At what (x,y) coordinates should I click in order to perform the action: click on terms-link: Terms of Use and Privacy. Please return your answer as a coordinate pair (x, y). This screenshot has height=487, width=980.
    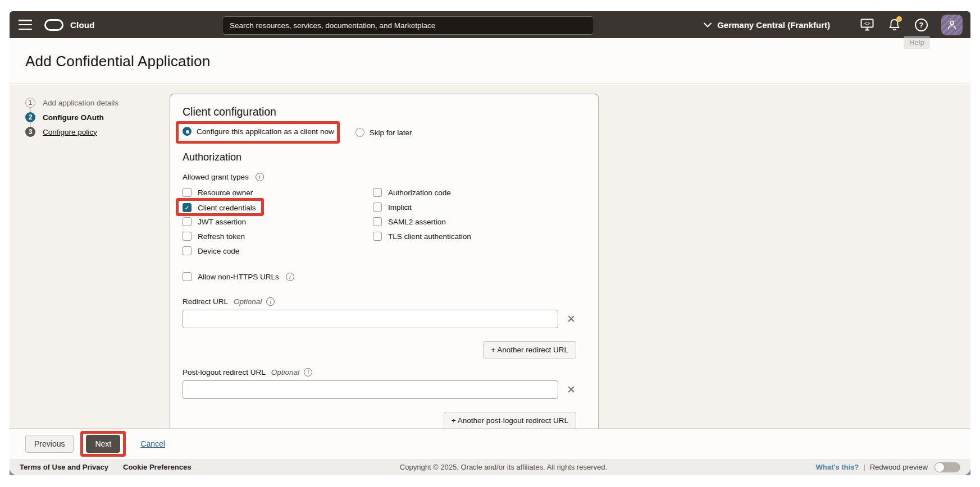
    Looking at the image, I should click on (64, 467).